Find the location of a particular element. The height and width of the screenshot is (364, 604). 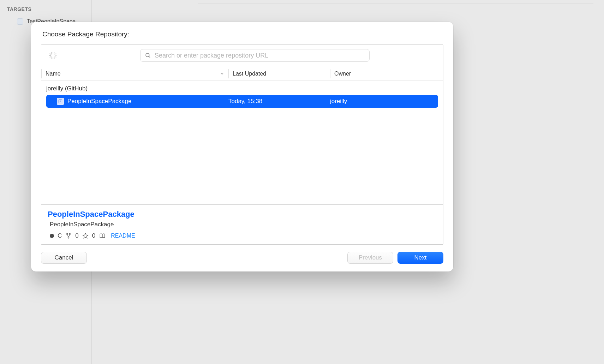

next-button: Next is located at coordinates (420, 258).